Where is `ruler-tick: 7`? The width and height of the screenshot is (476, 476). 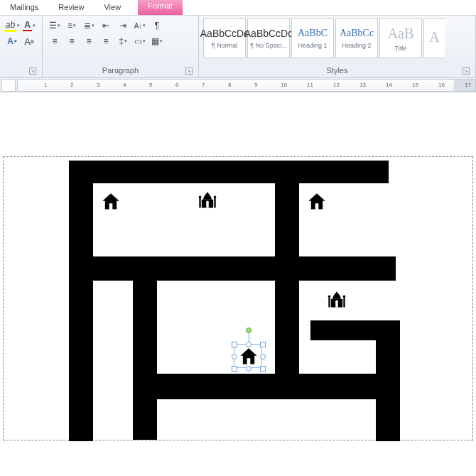 ruler-tick: 7 is located at coordinates (203, 85).